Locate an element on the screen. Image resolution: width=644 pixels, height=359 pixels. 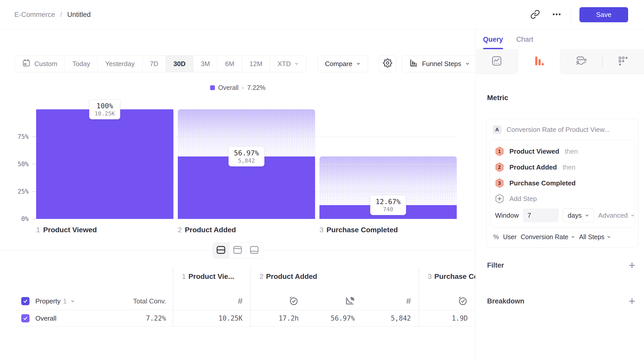
hash-icon: # is located at coordinates (409, 301).